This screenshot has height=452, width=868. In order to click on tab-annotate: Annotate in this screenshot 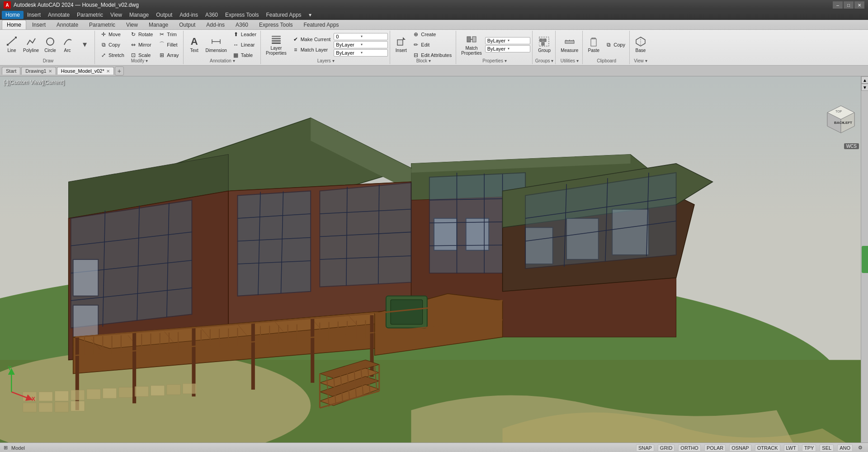, I will do `click(67, 24)`.